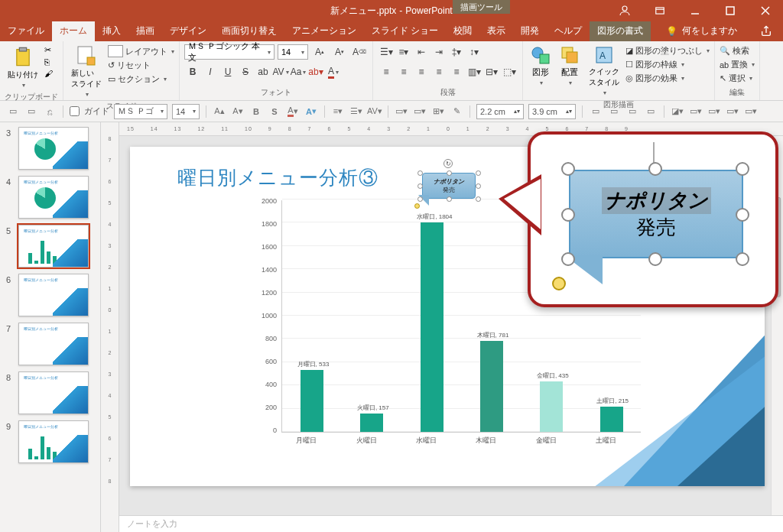 Image resolution: width=783 pixels, height=532 pixels. I want to click on qat-misc-icon: ◪▾, so click(677, 112).